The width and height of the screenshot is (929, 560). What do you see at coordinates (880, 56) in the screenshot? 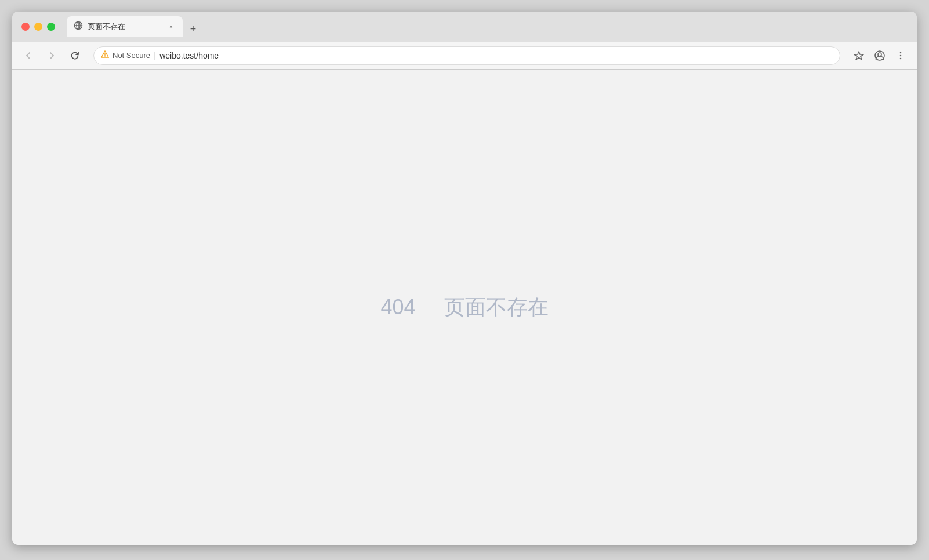
I see `profile-button` at bounding box center [880, 56].